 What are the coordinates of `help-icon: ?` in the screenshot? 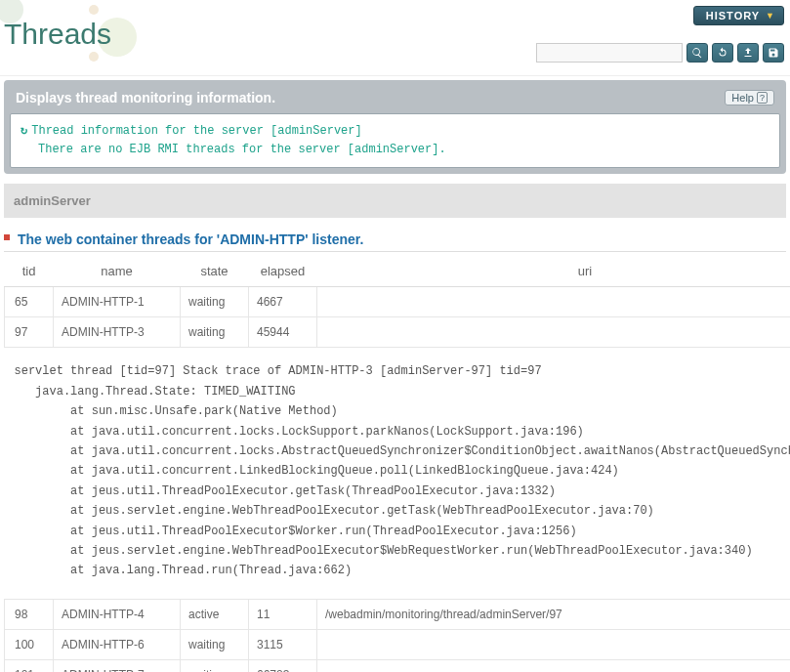 It's located at (762, 98).